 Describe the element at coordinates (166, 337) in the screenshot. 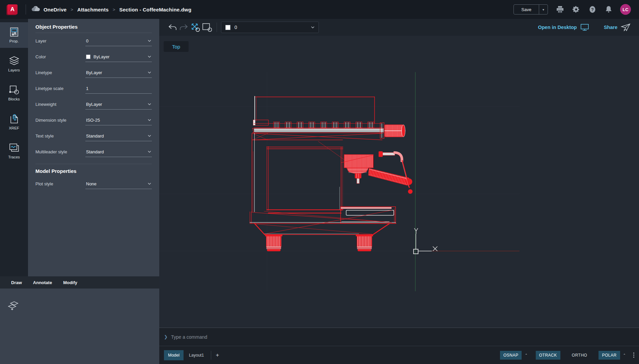

I see `command-prompt-icon: ❯` at that location.